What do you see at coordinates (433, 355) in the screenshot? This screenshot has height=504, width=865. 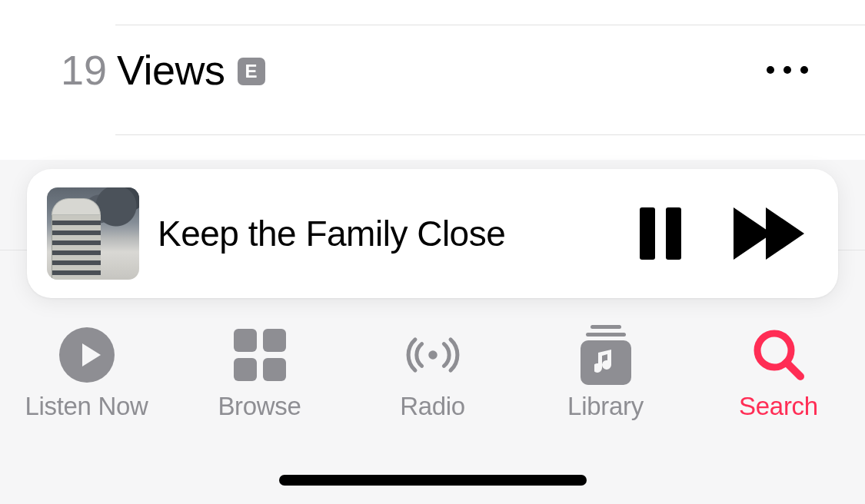 I see `radio-waves-icon` at bounding box center [433, 355].